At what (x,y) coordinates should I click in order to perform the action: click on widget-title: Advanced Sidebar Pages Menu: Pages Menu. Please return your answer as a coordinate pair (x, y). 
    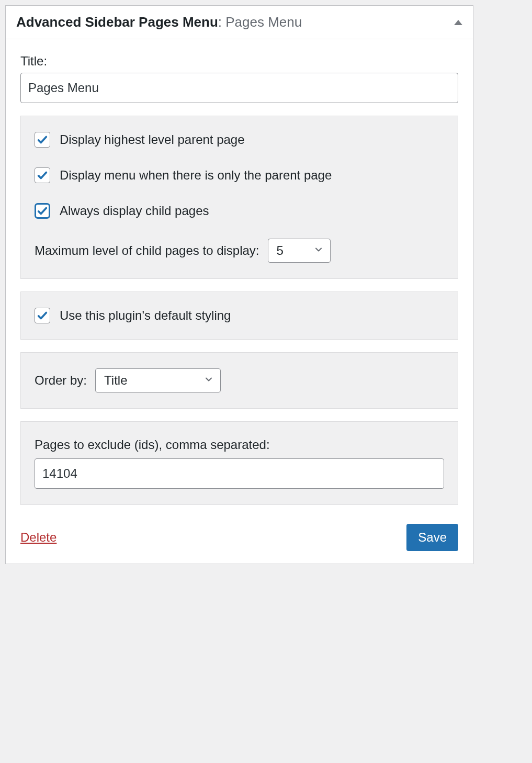
    Looking at the image, I should click on (159, 22).